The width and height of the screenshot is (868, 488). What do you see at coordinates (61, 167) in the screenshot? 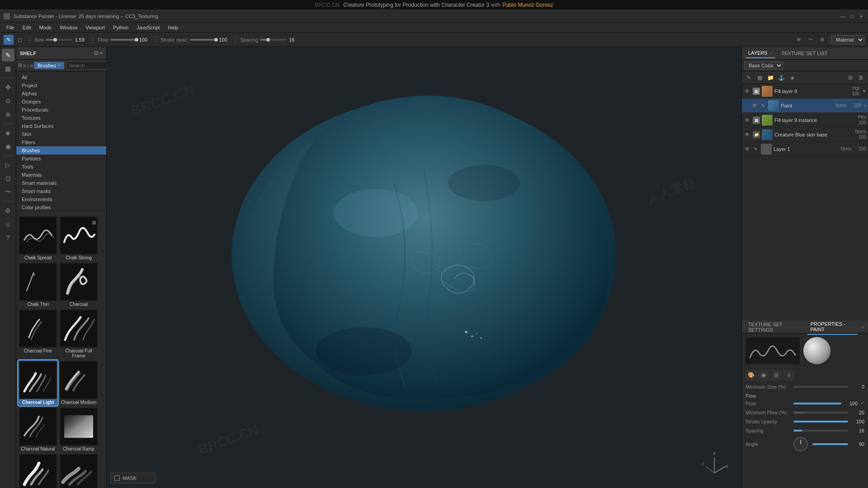
I see `nav-tools: Tools` at bounding box center [61, 167].